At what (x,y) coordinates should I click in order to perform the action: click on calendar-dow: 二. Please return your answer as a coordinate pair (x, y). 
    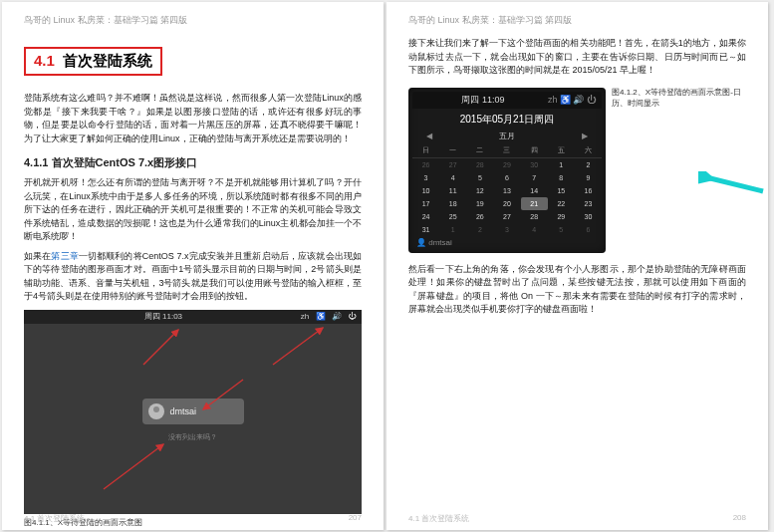
    Looking at the image, I should click on (480, 151).